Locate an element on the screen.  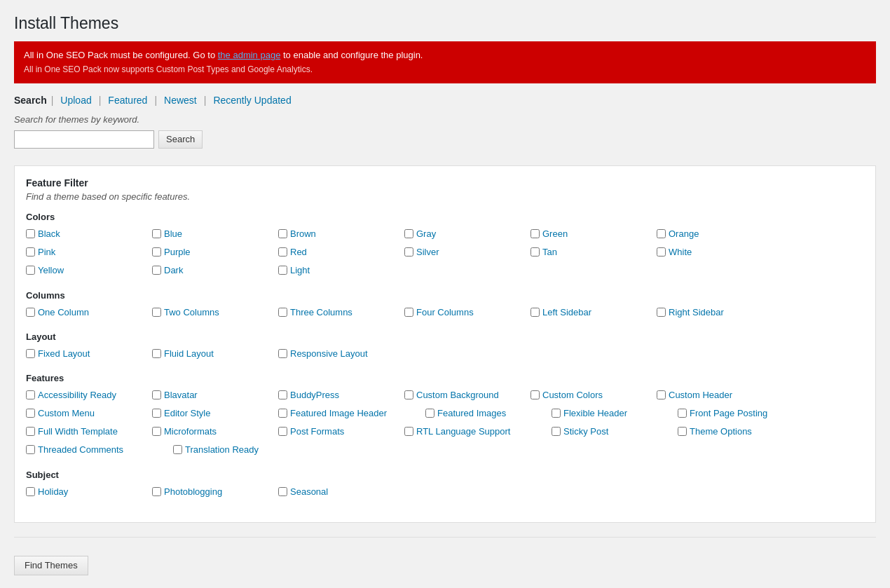
label-yellow: Yellow is located at coordinates (50, 271).